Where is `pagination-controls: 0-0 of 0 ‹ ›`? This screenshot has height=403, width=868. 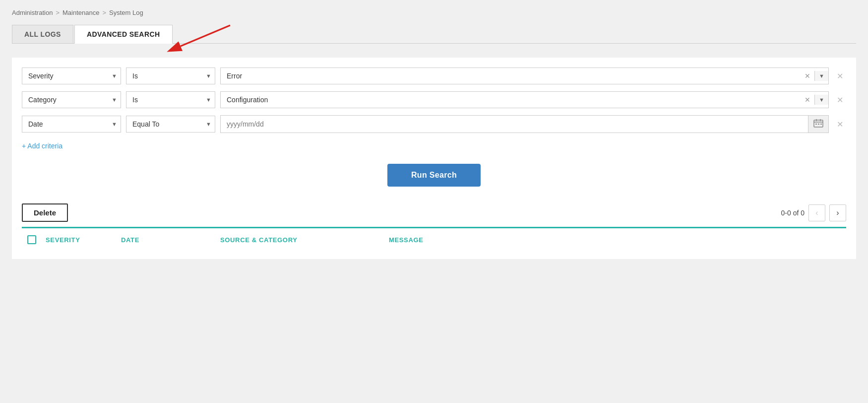
pagination-controls: 0-0 of 0 ‹ › is located at coordinates (813, 213).